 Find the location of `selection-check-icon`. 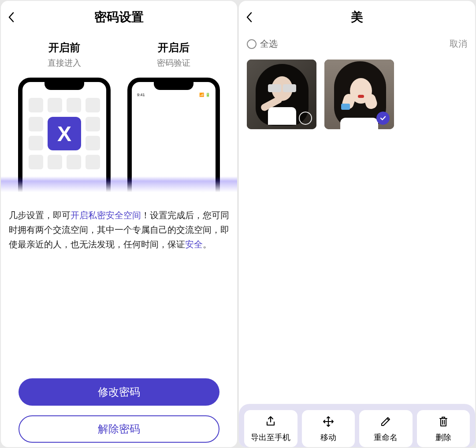

selection-check-icon is located at coordinates (383, 118).